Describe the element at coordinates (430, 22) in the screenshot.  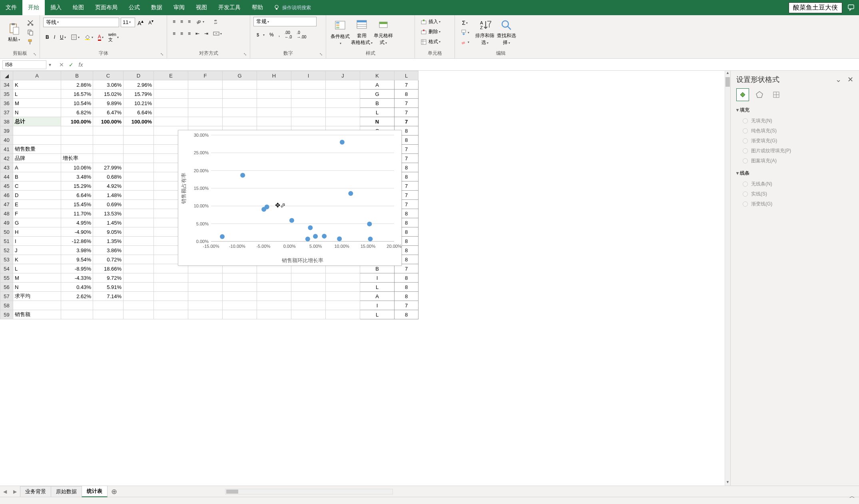
I see `insert-cells-button: 插入` at that location.